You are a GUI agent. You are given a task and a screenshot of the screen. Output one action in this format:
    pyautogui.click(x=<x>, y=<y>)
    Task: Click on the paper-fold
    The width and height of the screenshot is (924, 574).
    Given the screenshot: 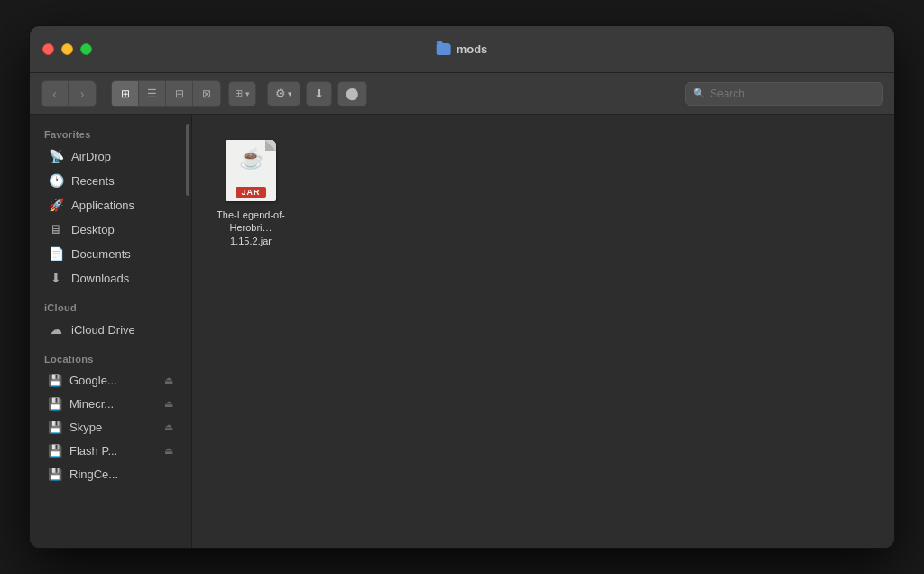 What is the action you would take?
    pyautogui.click(x=271, y=145)
    